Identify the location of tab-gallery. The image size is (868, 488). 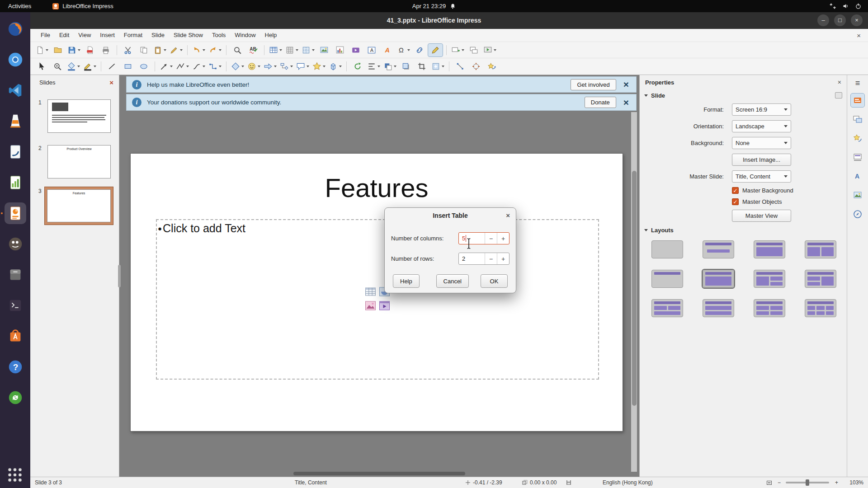
(858, 195).